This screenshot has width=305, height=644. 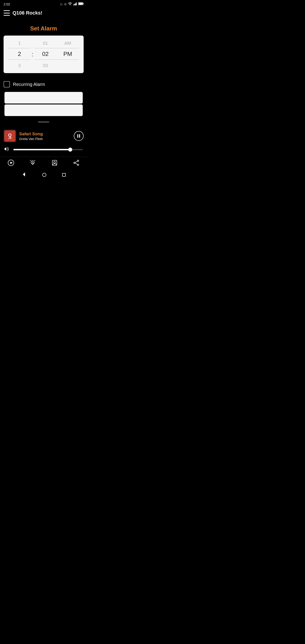 What do you see at coordinates (44, 174) in the screenshot?
I see `android-nav-bar` at bounding box center [44, 174].